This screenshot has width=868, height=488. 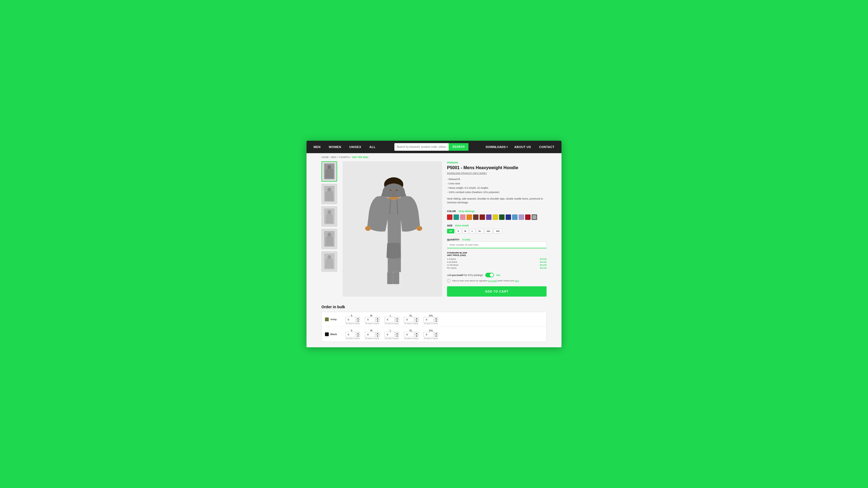 What do you see at coordinates (377, 336) in the screenshot?
I see `black-m-down: ▼` at bounding box center [377, 336].